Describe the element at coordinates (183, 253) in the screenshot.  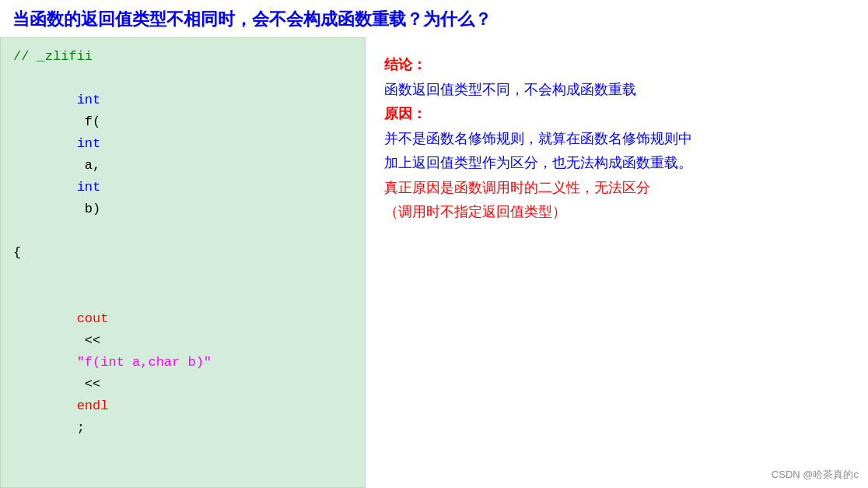
I see `code-brace1-open: {` at that location.